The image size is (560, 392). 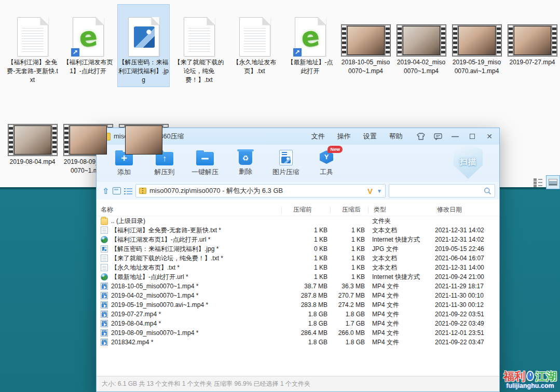 I want to click on desktop-icon: 【永久地址发布页】.txt, so click(x=254, y=46).